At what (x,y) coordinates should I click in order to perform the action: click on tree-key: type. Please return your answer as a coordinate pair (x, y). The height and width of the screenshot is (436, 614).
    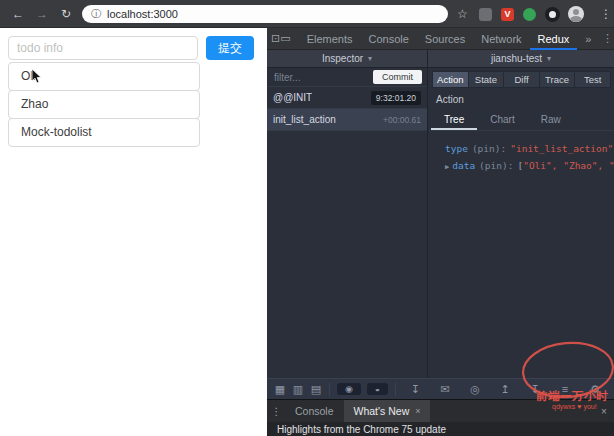
    Looking at the image, I should click on (456, 148).